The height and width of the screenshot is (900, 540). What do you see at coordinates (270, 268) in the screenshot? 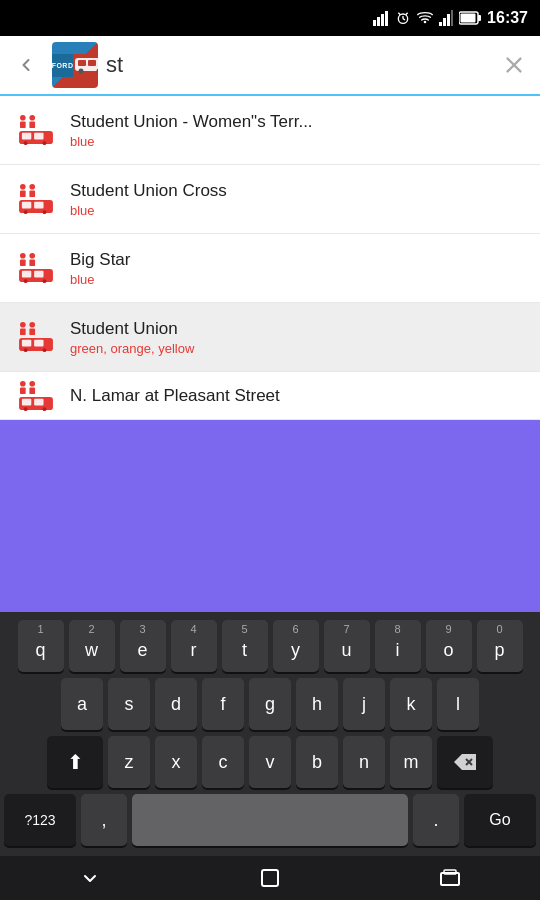
I see `suggestion-item: Big Star blue` at bounding box center [270, 268].